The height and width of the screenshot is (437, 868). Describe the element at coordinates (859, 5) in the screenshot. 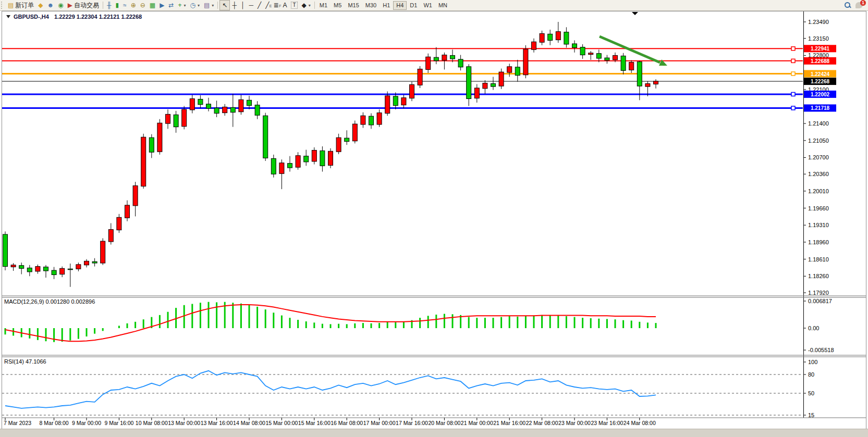

I see `notifications-icon: 1` at that location.